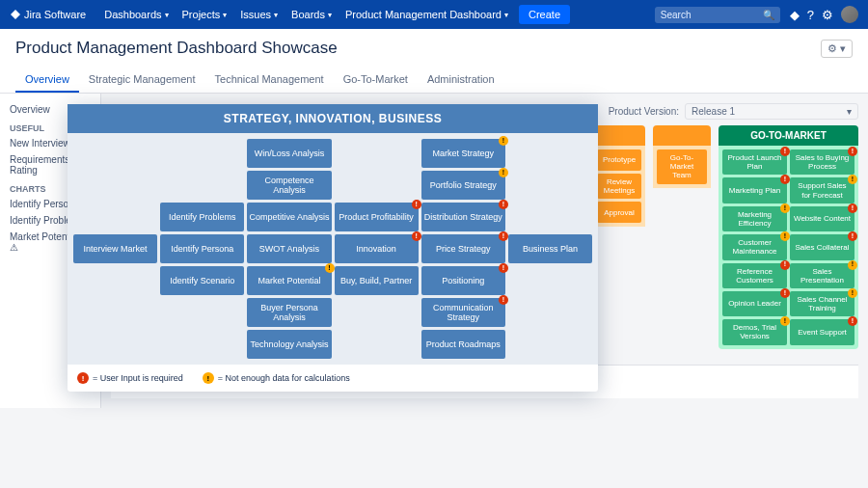 The image size is (868, 488). Describe the element at coordinates (769, 15) in the screenshot. I see `search-icon: 🔍` at that location.